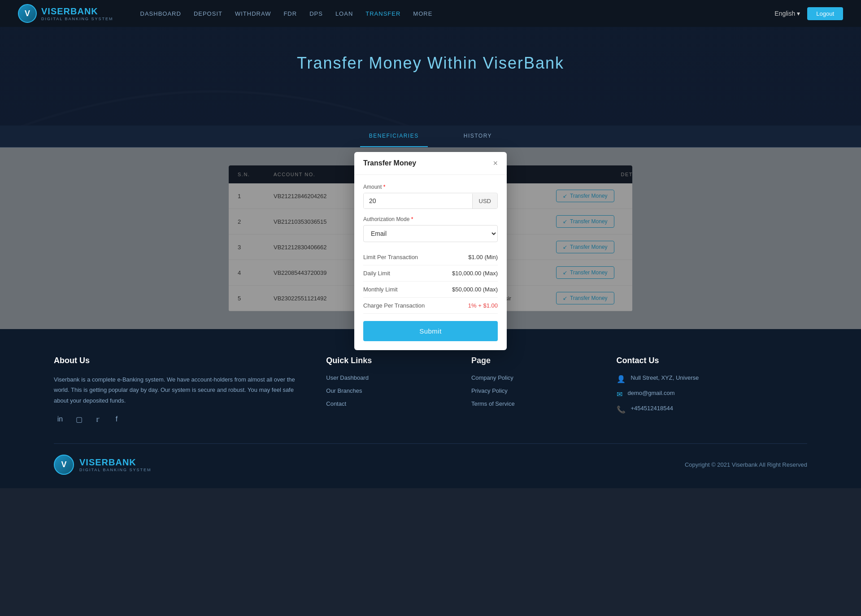  What do you see at coordinates (430, 251) in the screenshot?
I see `transfer-money-modal: Transfer Money × Amount * USD` at bounding box center [430, 251].